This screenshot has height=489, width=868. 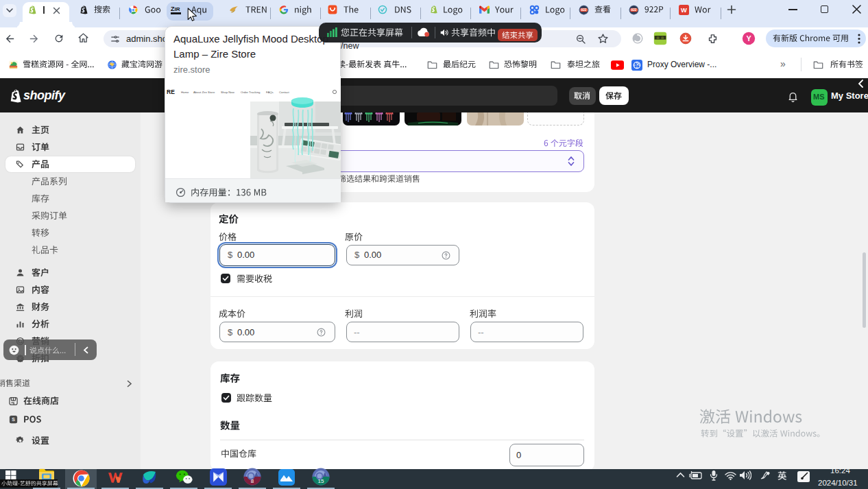 What do you see at coordinates (14, 420) in the screenshot?
I see `svg-text: S` at bounding box center [14, 420].